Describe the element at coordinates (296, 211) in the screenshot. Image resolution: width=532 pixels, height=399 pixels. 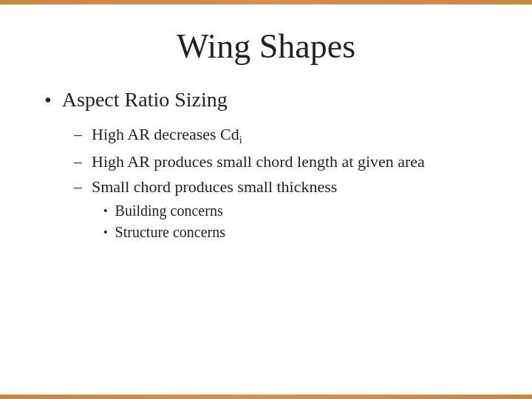
I see `sub-sub-bullet-1: • Building concerns` at that location.